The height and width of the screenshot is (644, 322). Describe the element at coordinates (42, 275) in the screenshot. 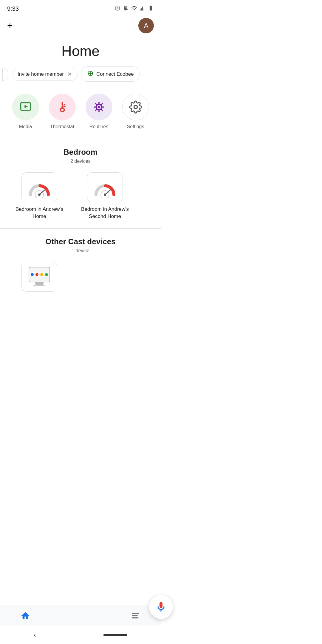

I see `dot-yellow` at that location.